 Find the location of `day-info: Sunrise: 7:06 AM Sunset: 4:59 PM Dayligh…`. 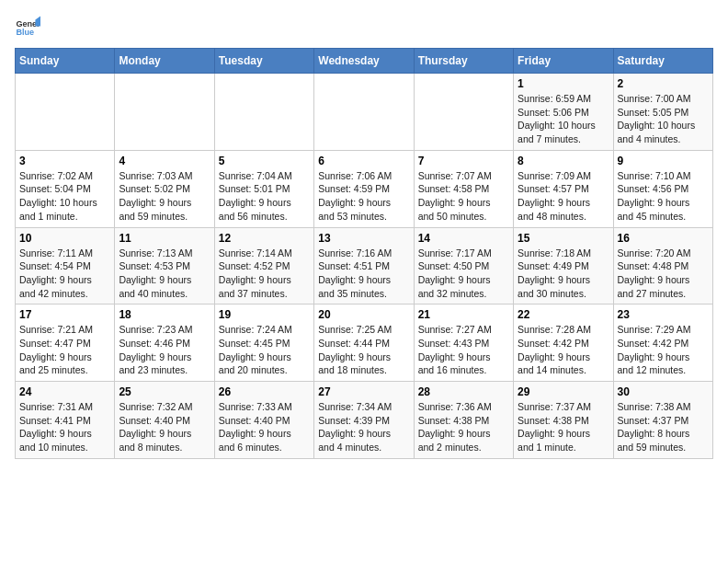

day-info: Sunrise: 7:06 AM Sunset: 4:59 PM Dayligh… is located at coordinates (364, 197).